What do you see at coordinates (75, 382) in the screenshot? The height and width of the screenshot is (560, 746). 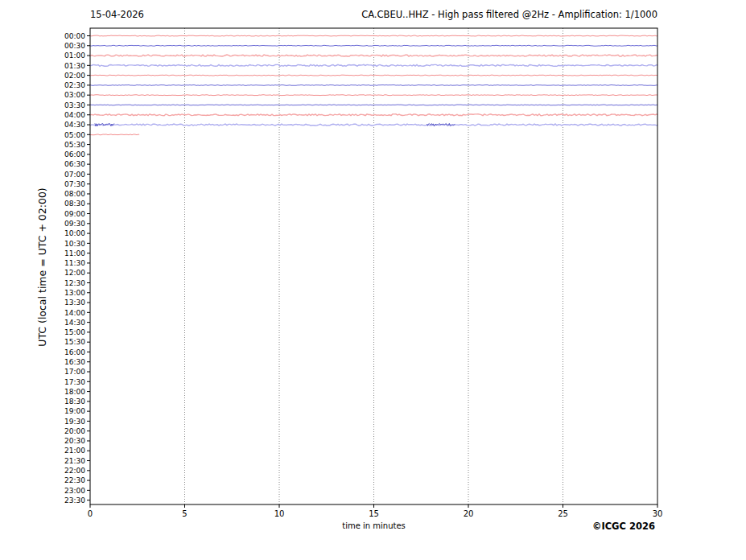 I see `y-tick-label-17:30: 17:30` at bounding box center [75, 382].